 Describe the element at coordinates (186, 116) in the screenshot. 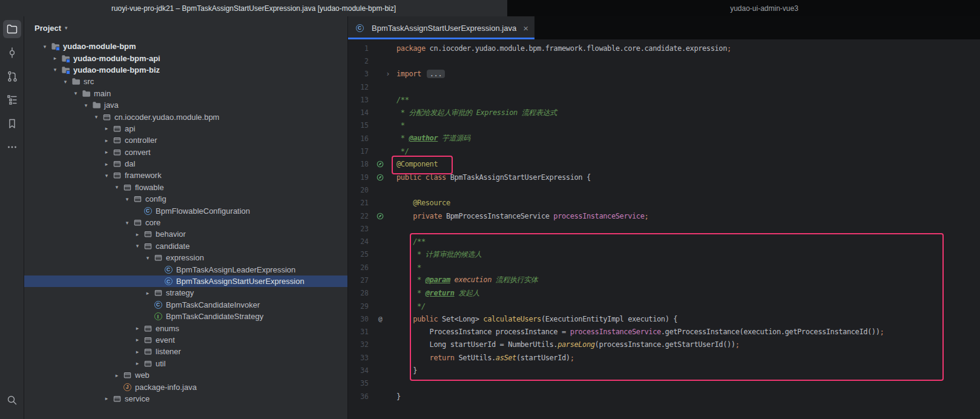

I see `tree-item-cn-iocoder-yudao-module-bpm: ▾cn.iocoder.yudao.module.bpm` at that location.